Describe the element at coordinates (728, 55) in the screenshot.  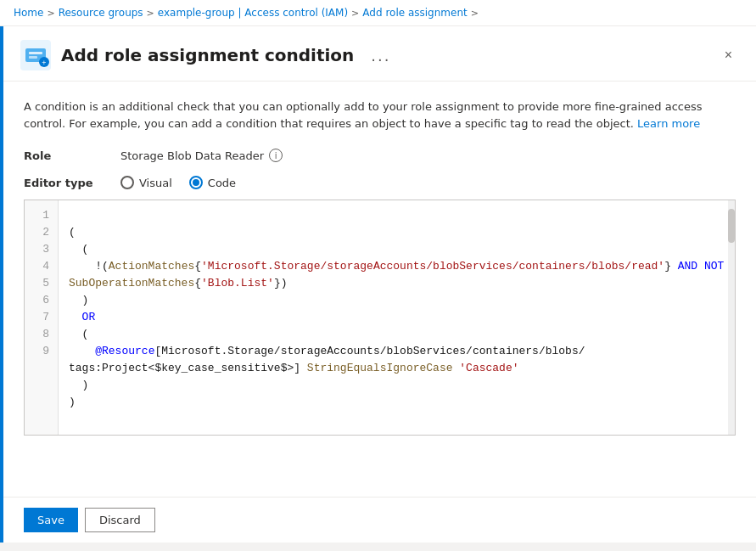
I see `close-button: ×` at that location.